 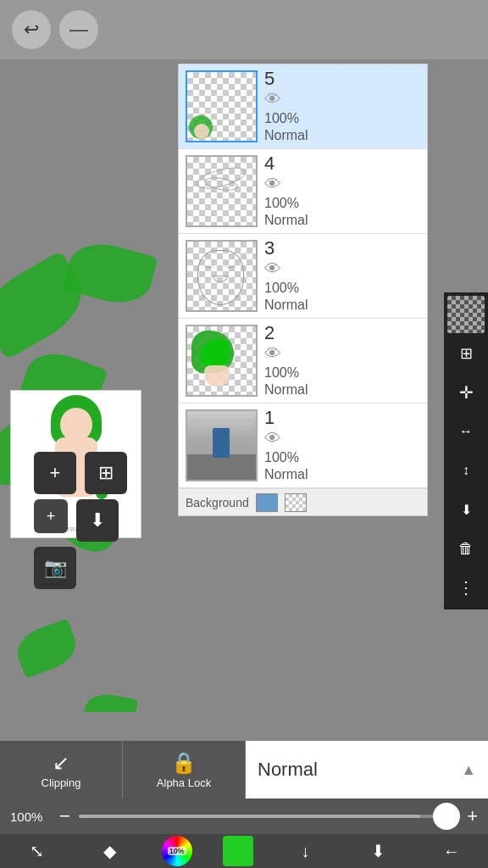 I want to click on background-strip: Background, so click(x=303, y=502).